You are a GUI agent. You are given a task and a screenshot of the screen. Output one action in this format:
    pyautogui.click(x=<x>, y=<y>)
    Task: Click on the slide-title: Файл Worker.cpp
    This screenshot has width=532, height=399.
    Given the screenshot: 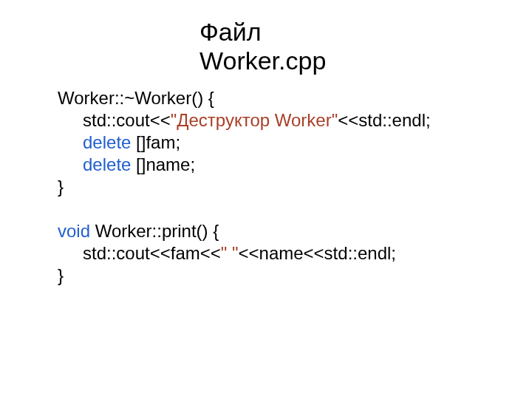 What is the action you would take?
    pyautogui.click(x=340, y=47)
    